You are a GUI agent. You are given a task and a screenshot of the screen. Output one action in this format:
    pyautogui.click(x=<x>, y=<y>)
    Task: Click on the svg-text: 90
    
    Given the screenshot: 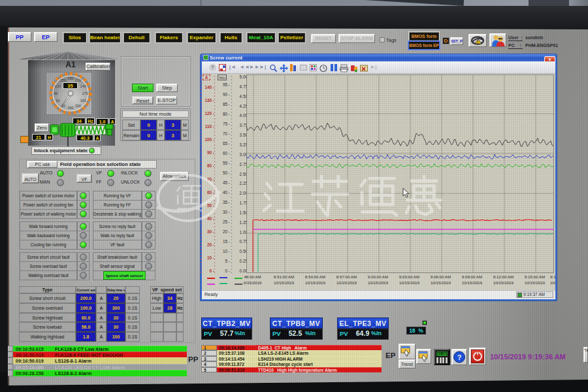 What is the action you would take?
    pyautogui.click(x=56, y=93)
    